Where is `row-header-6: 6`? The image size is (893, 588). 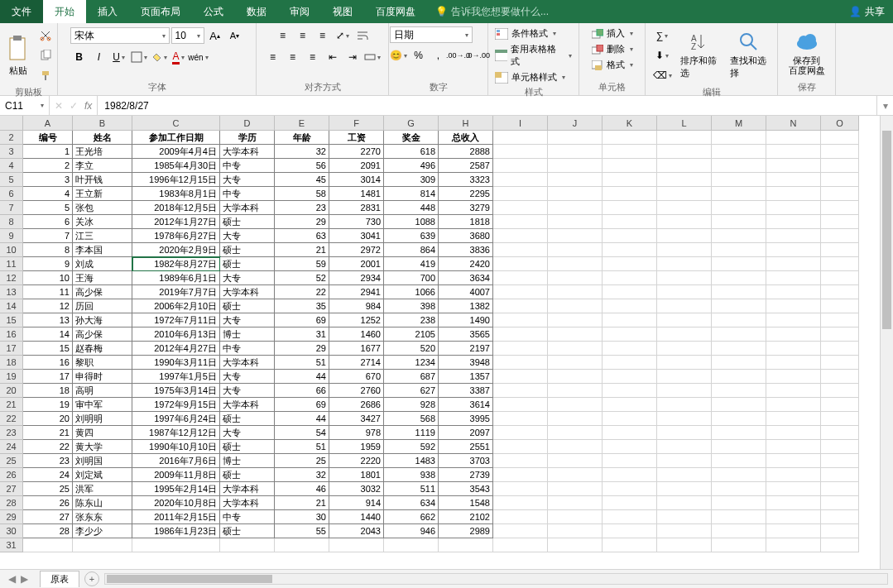 row-header-6: 6 is located at coordinates (12, 194).